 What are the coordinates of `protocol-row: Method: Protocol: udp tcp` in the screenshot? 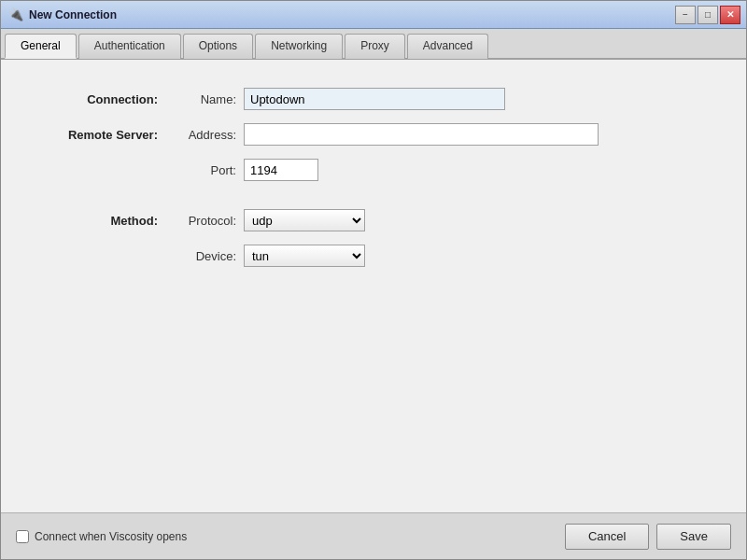 It's located at (374, 220).